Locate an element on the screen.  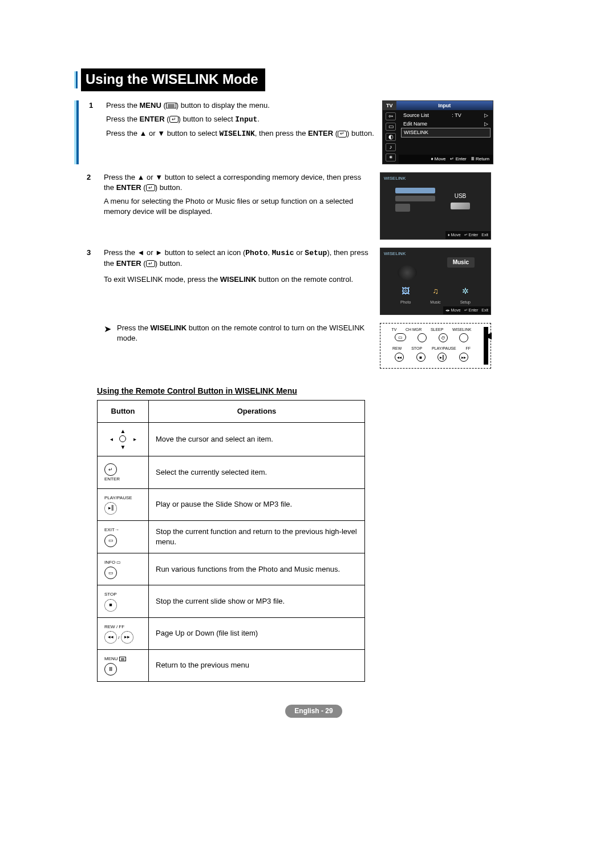
table-row: INFO ▭ ▭ Run various functions from the … is located at coordinates (232, 569).